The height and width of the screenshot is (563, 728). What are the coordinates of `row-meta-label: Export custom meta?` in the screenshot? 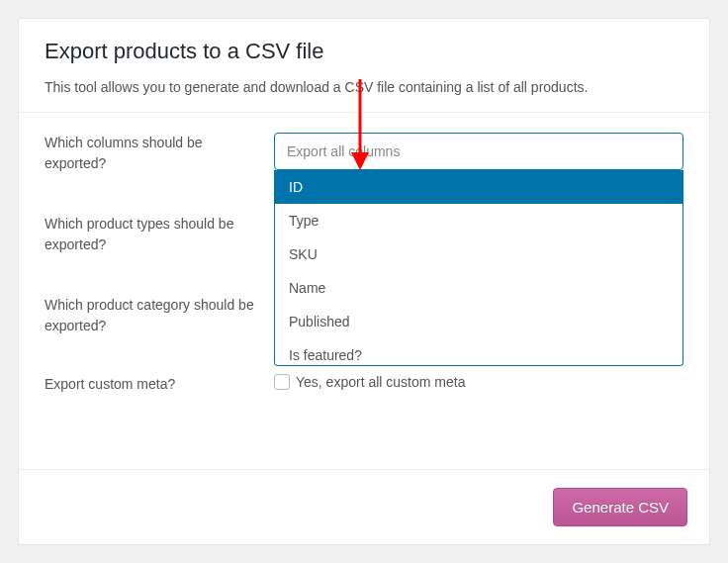 It's located at (159, 384).